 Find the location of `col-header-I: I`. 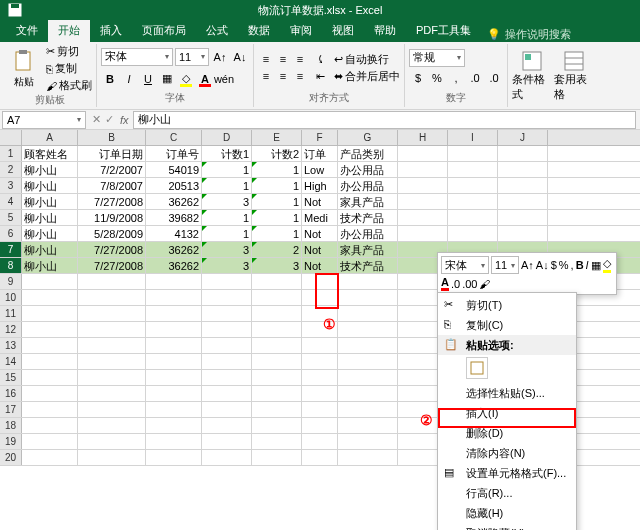

col-header-I: I is located at coordinates (473, 138).